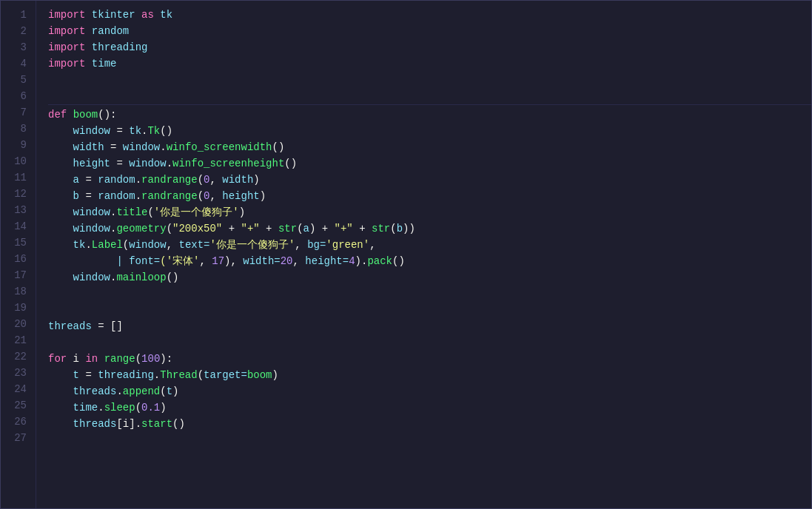 This screenshot has height=509, width=812. I want to click on line-number: 14, so click(18, 226).